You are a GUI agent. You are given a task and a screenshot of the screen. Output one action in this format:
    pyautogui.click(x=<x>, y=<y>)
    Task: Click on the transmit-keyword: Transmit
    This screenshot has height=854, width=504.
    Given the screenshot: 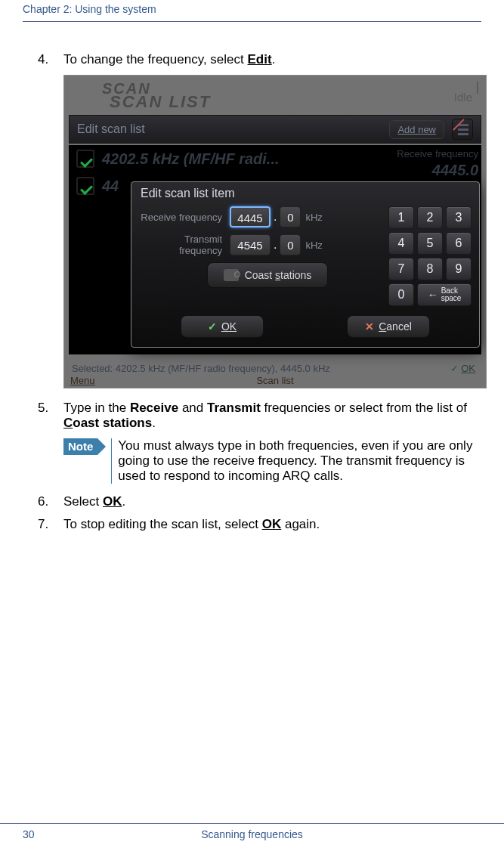 What is the action you would take?
    pyautogui.click(x=234, y=408)
    